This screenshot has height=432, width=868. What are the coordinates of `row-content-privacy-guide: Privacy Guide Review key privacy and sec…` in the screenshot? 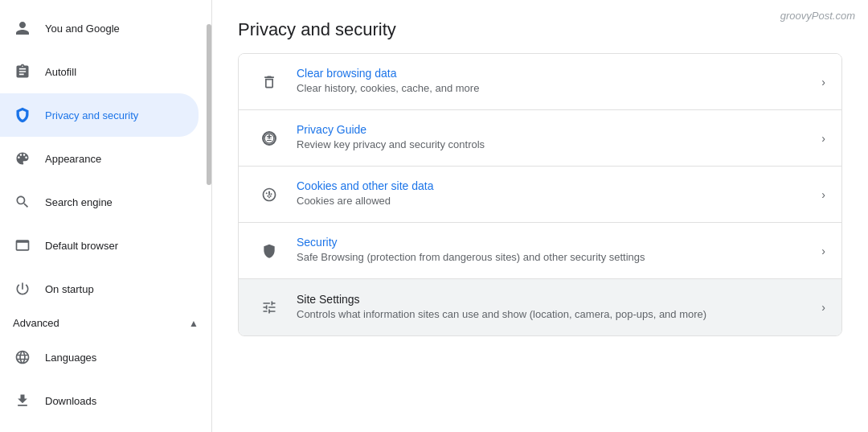 It's located at (555, 138).